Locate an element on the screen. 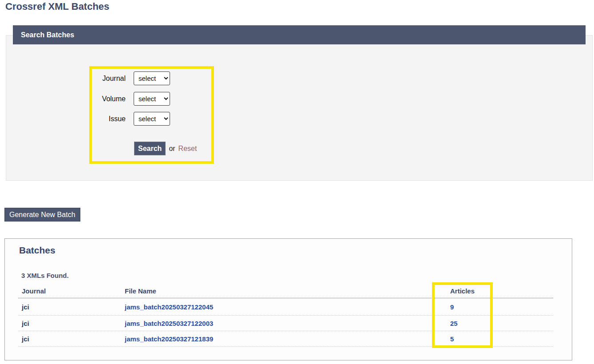 Image resolution: width=594 pixels, height=364 pixels. volume-select: select is located at coordinates (152, 99).